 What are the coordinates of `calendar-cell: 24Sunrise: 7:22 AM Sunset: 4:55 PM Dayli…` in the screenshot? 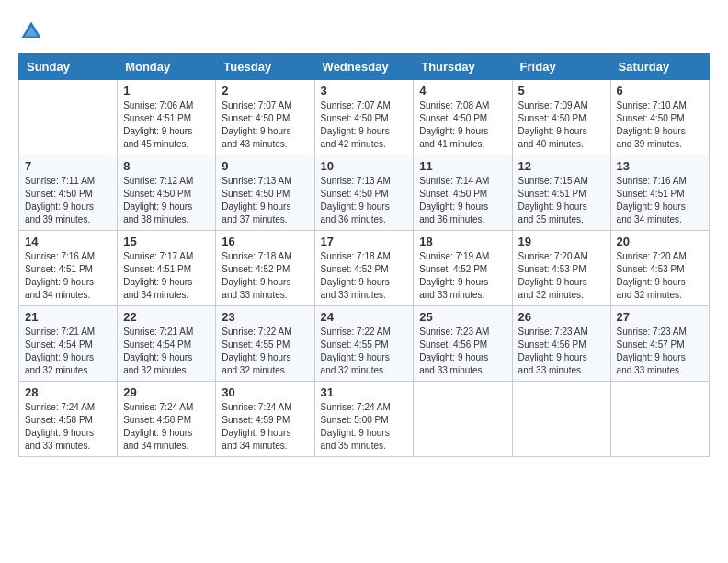 It's located at (364, 344).